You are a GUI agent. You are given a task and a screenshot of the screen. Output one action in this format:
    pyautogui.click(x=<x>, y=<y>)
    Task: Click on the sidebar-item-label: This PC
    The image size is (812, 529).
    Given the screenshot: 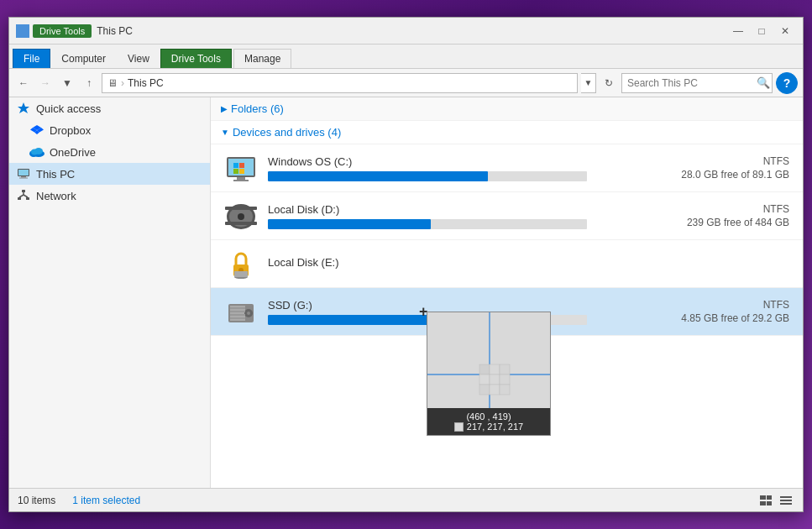 What is the action you would take?
    pyautogui.click(x=55, y=175)
    